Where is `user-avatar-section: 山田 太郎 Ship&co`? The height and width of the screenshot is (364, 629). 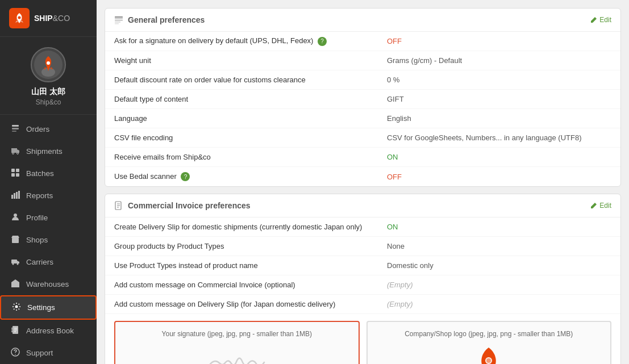
user-avatar-section: 山田 太郎 Ship&co is located at coordinates (48, 76).